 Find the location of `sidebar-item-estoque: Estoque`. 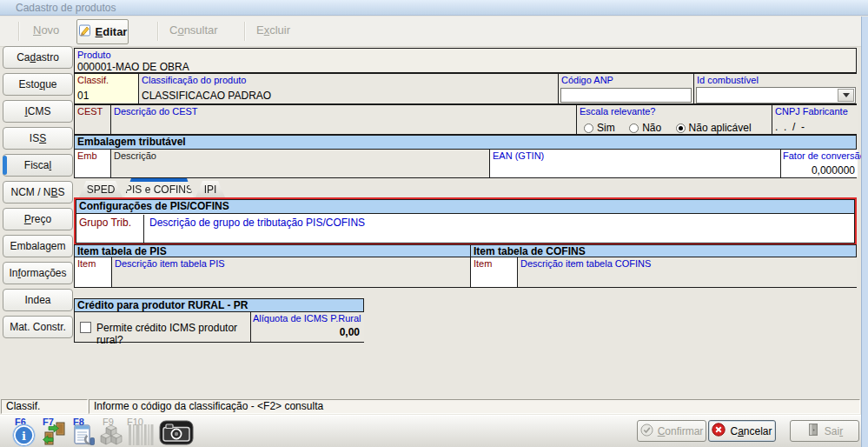

sidebar-item-estoque: Estoque is located at coordinates (38, 84).